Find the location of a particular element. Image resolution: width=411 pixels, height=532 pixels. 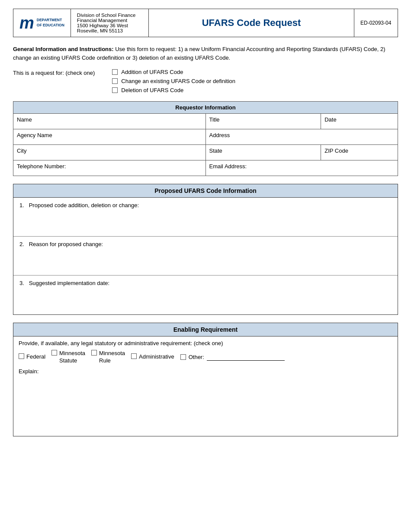

form-title: UFARS Code Request is located at coordinates (252, 23).